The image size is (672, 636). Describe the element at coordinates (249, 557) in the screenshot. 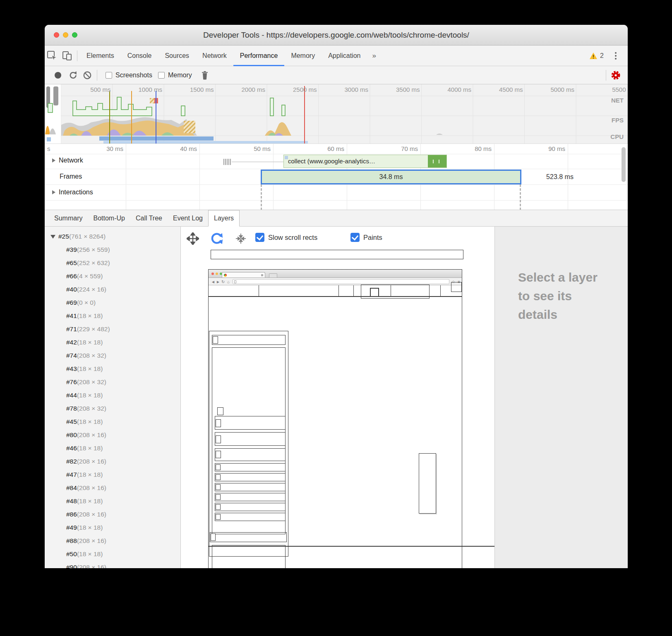

I see `layer-outline-footer` at that location.